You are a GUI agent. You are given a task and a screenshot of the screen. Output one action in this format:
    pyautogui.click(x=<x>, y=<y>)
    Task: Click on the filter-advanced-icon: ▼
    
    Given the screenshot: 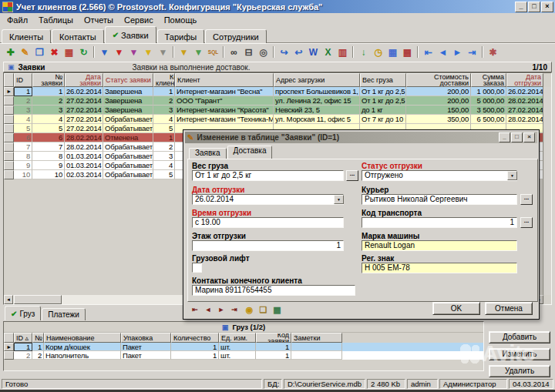 What is the action you would take?
    pyautogui.click(x=199, y=52)
    